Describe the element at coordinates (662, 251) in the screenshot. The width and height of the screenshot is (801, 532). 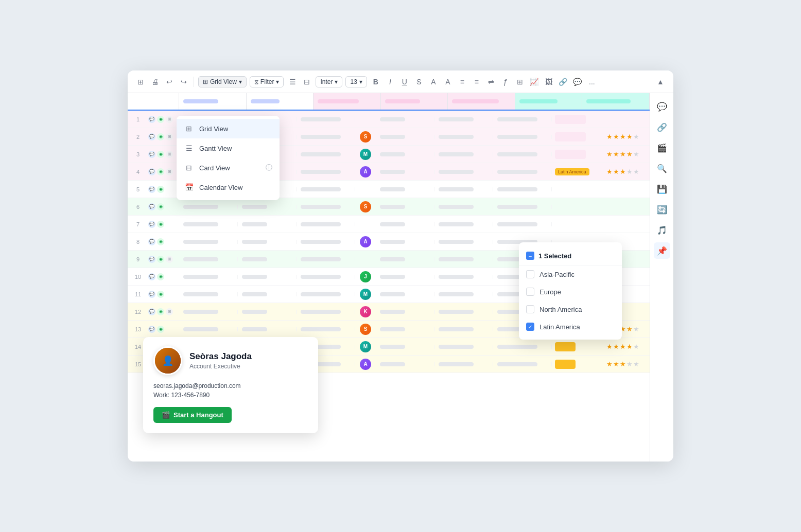
I see `sidebar-pin-icon: 📌` at that location.